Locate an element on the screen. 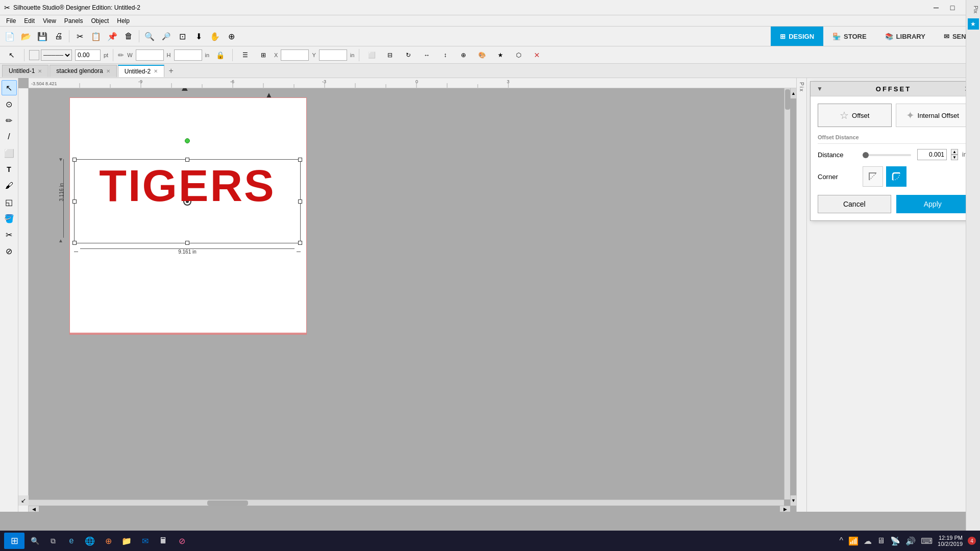 The image size is (980, 551). eraser-tool-button: ◱ is located at coordinates (9, 202).